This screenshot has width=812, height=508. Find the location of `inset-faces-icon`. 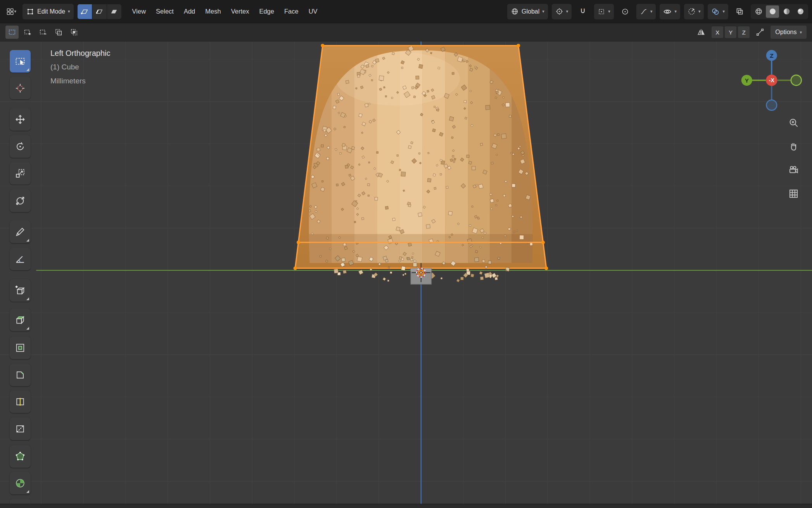

inset-faces-icon is located at coordinates (20, 348).